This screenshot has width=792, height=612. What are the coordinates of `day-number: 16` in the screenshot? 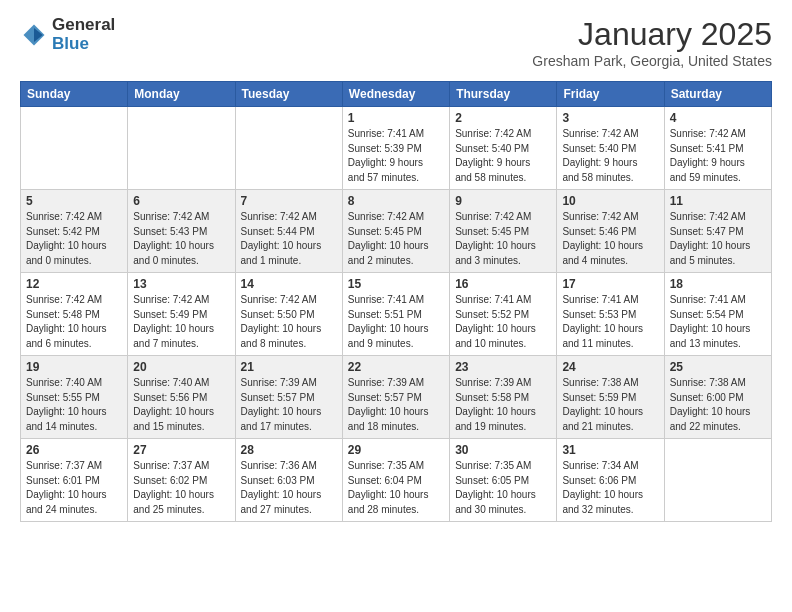 It's located at (503, 284).